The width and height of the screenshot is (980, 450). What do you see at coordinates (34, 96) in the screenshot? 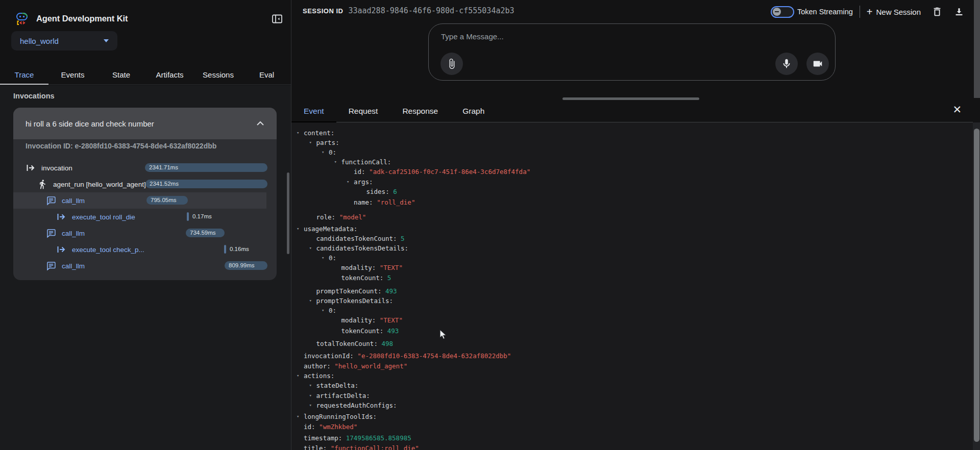
I see `invocations-label: Invocations` at bounding box center [34, 96].